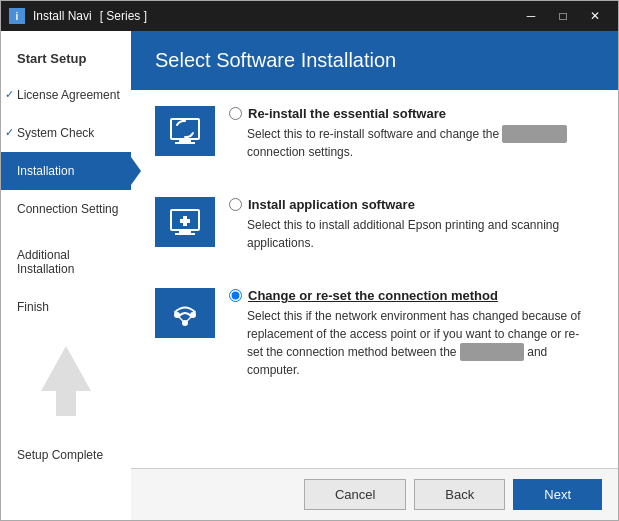  Describe the element at coordinates (236, 204) in the screenshot. I see `install-app-radio` at that location.